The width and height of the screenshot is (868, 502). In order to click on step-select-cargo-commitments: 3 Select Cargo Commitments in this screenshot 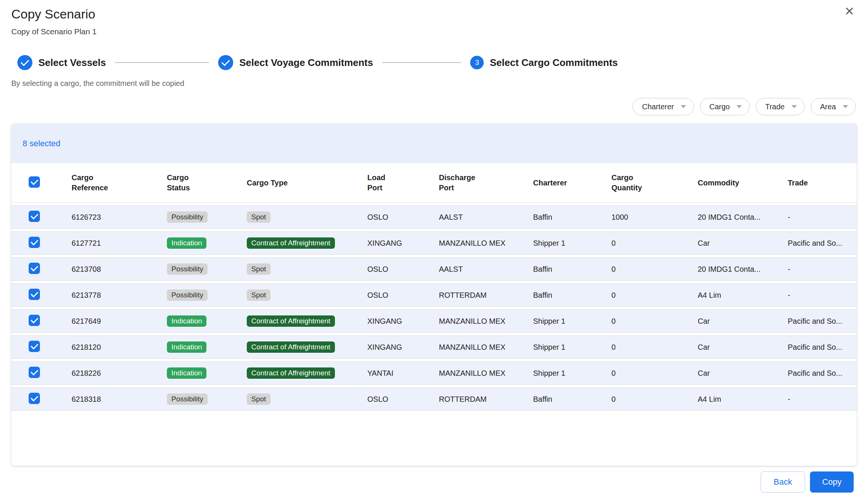, I will do `click(544, 63)`.